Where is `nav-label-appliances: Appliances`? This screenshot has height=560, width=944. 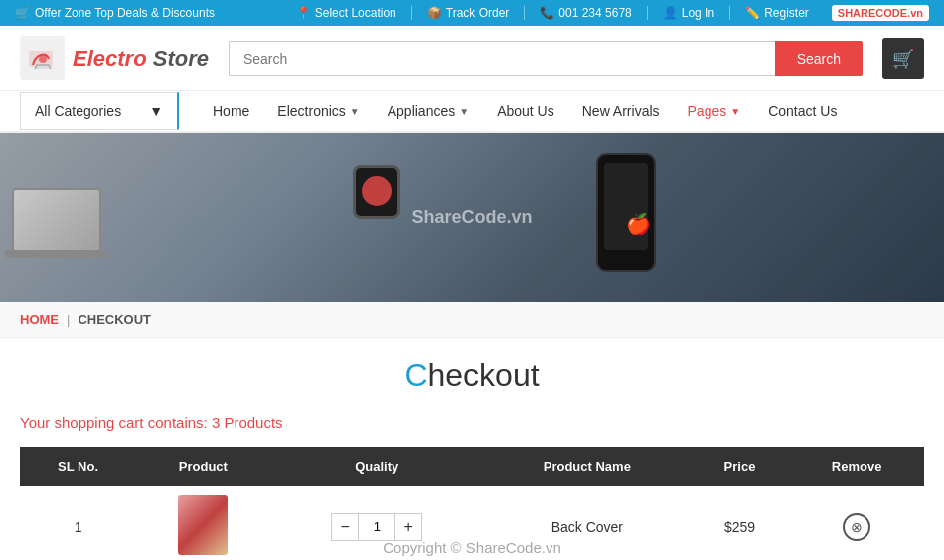 nav-label-appliances: Appliances is located at coordinates (421, 111).